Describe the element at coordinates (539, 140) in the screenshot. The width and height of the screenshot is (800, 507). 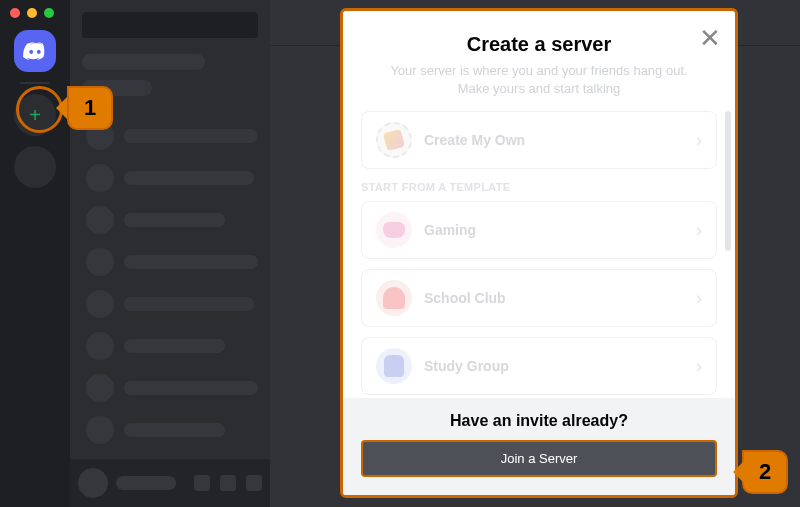
I see `create-my-own-option: Create My Own ›` at that location.